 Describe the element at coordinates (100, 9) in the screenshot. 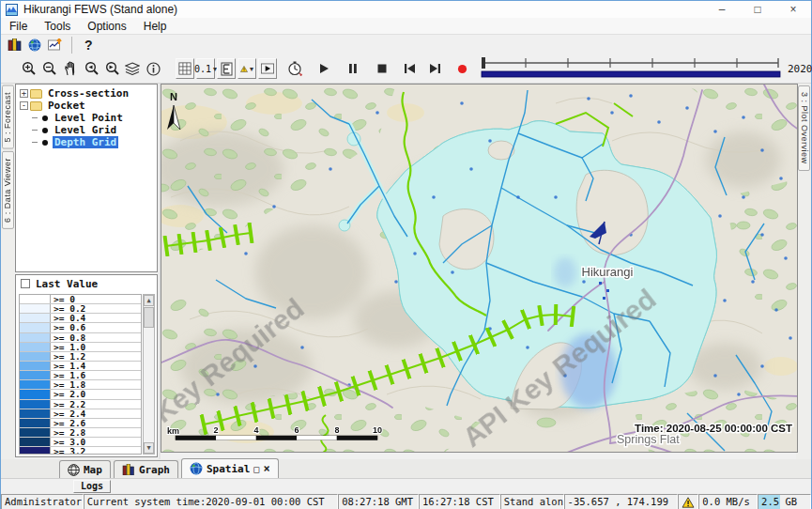

I see `window-title: Hikurangi FEWS (Stand alone)` at that location.